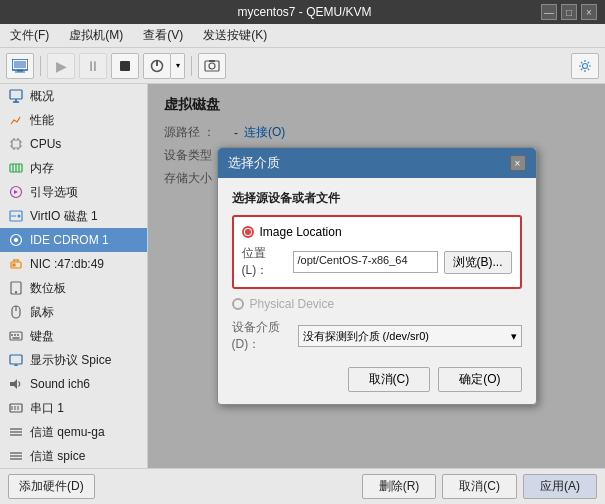  Describe the element at coordinates (569, 12) in the screenshot. I see `maximize-button: □` at that location.